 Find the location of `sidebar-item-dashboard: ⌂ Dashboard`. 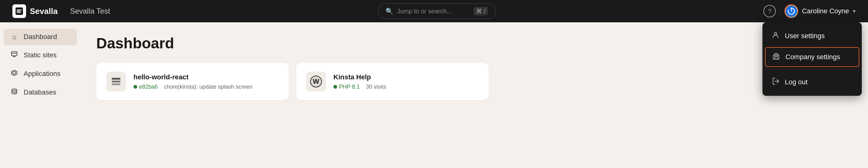

sidebar-item-dashboard: ⌂ Dashboard is located at coordinates (40, 37).